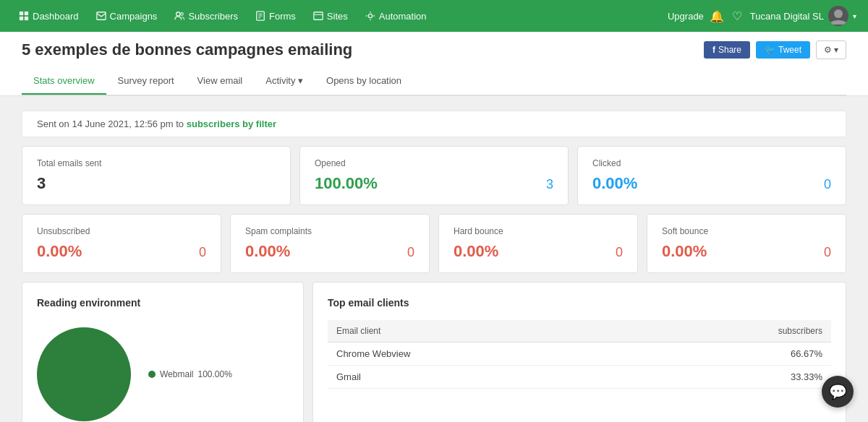 This screenshot has height=422, width=868. Describe the element at coordinates (41, 184) in the screenshot. I see `total-emails-value: 3` at that location.